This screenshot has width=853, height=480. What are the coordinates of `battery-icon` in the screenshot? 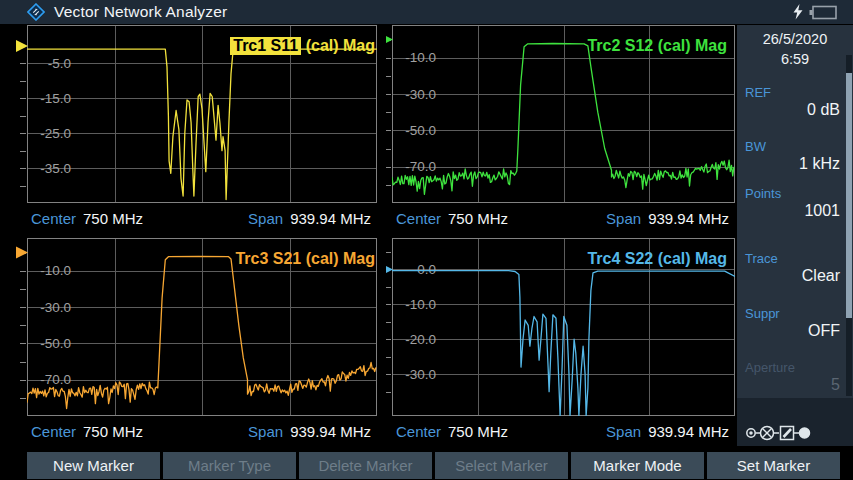 It's located at (823, 12).